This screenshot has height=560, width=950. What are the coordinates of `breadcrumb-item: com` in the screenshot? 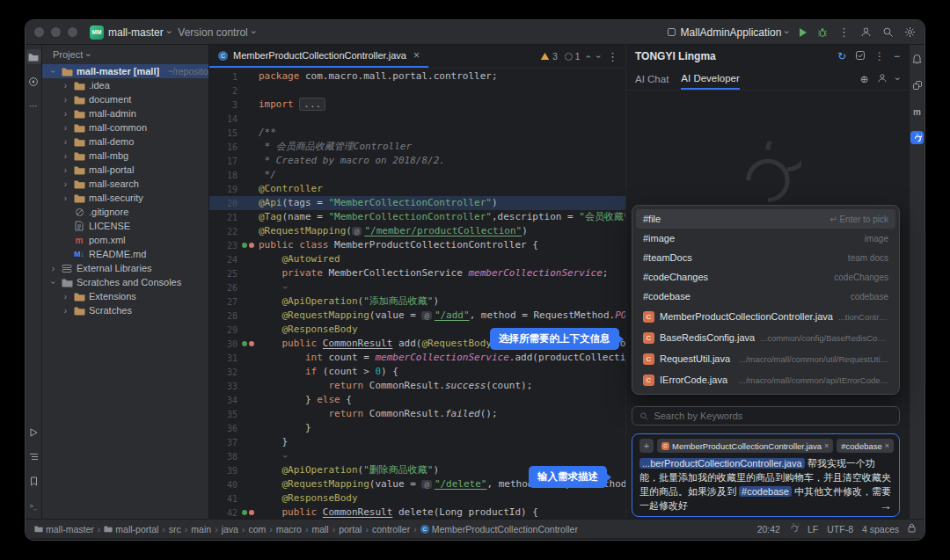 It's located at (257, 529).